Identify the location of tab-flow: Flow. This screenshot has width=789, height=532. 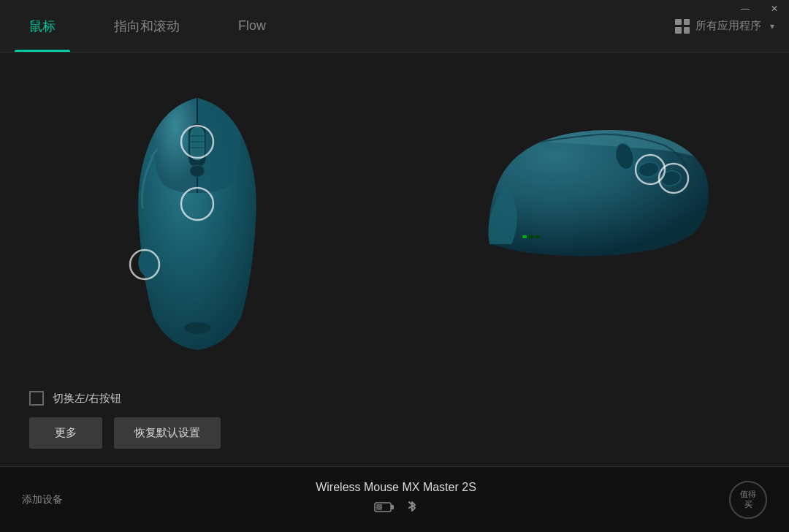
(252, 26).